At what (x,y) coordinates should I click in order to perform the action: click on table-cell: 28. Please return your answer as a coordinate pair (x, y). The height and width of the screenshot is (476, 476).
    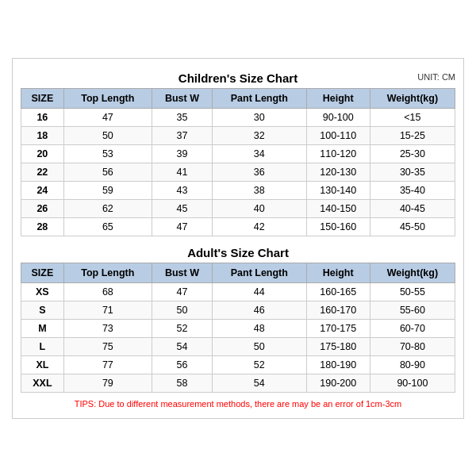
    Looking at the image, I should click on (43, 227).